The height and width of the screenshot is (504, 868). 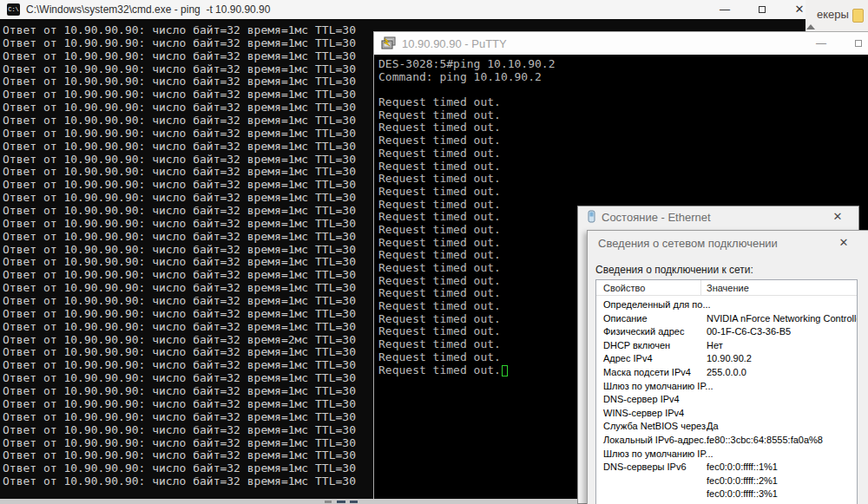 What do you see at coordinates (289, 501) in the screenshot?
I see `desktop-edge-strip` at bounding box center [289, 501].